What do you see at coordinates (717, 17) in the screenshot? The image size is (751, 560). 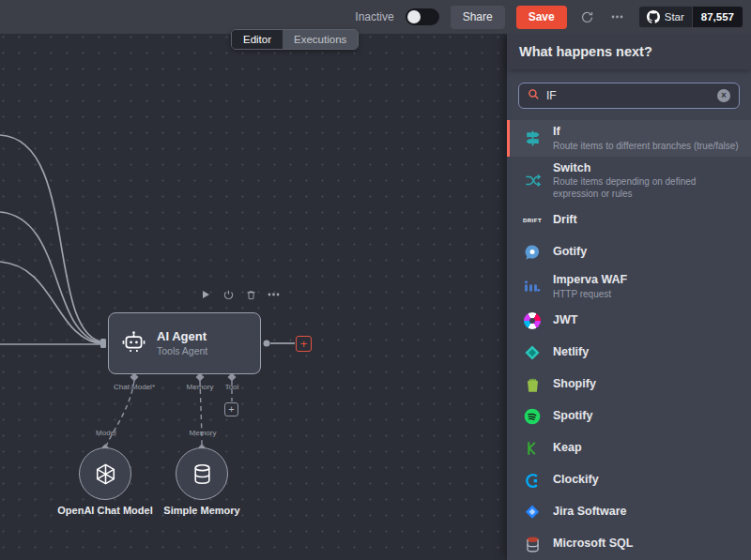 I see `github-star-count: 87,557` at bounding box center [717, 17].